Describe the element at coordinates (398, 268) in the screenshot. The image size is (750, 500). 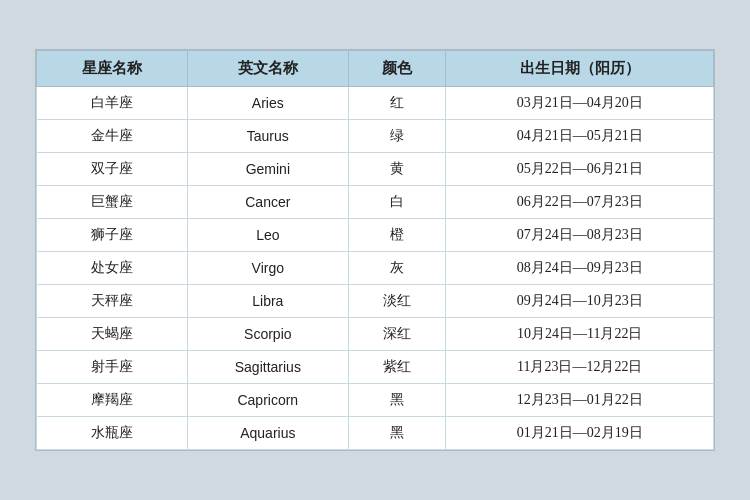
I see `cell-color: 灰` at that location.